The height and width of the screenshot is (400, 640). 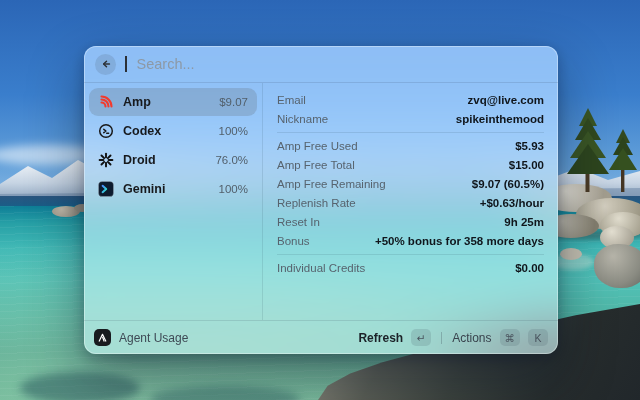 I want to click on detail-label: Amp Free Total, so click(x=316, y=165).